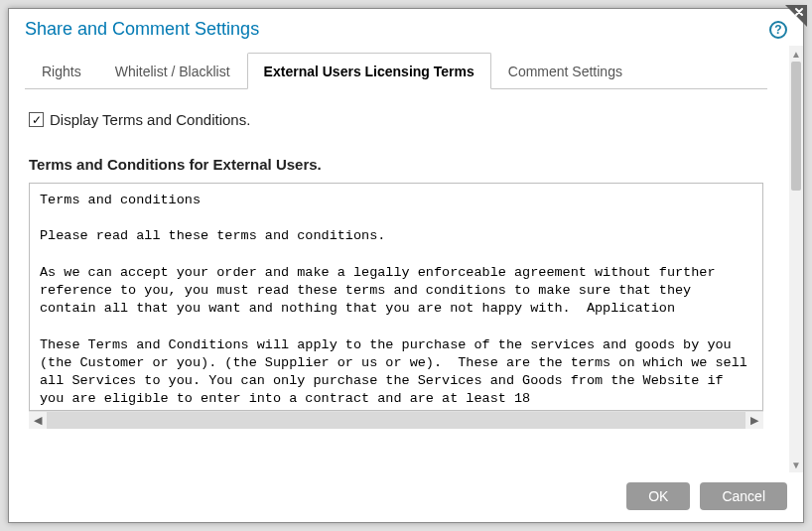 The image size is (812, 531). What do you see at coordinates (566, 71) in the screenshot?
I see `tab-label: Comment Settings` at bounding box center [566, 71].